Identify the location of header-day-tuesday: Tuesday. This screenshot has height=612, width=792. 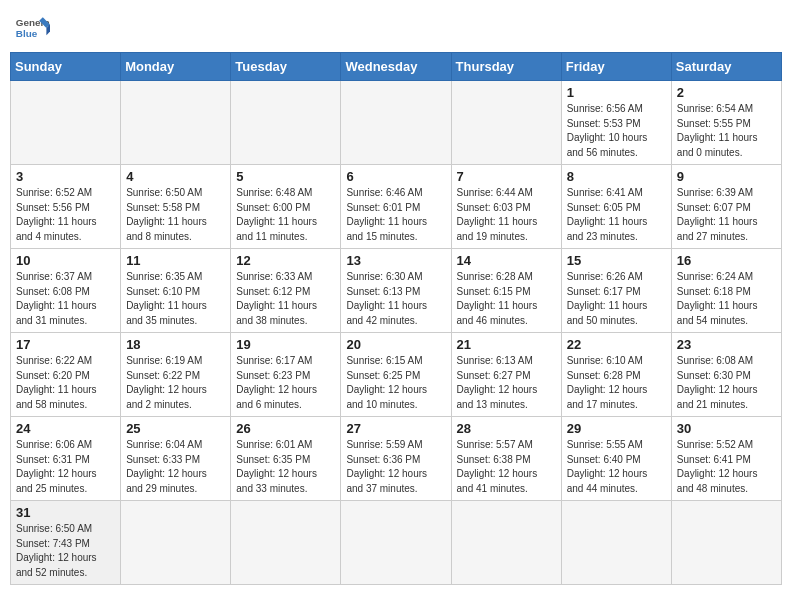
(286, 67).